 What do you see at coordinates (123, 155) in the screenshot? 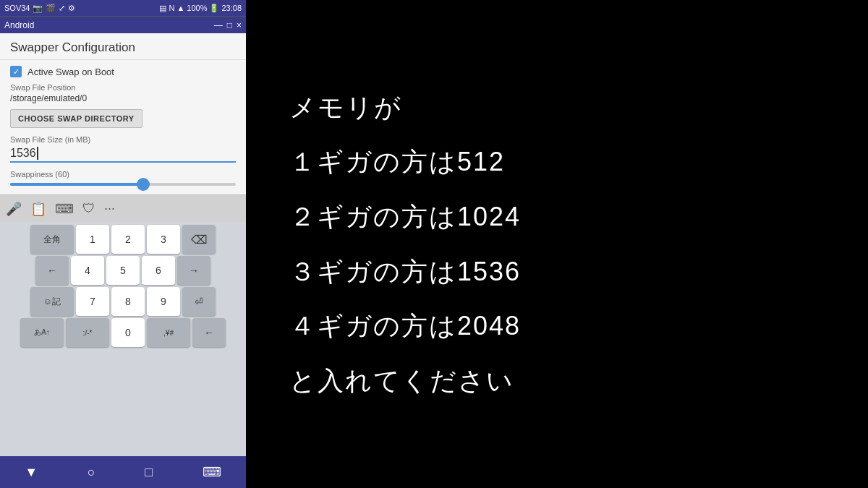
I see `swap-file-size-input: 1536` at bounding box center [123, 155].